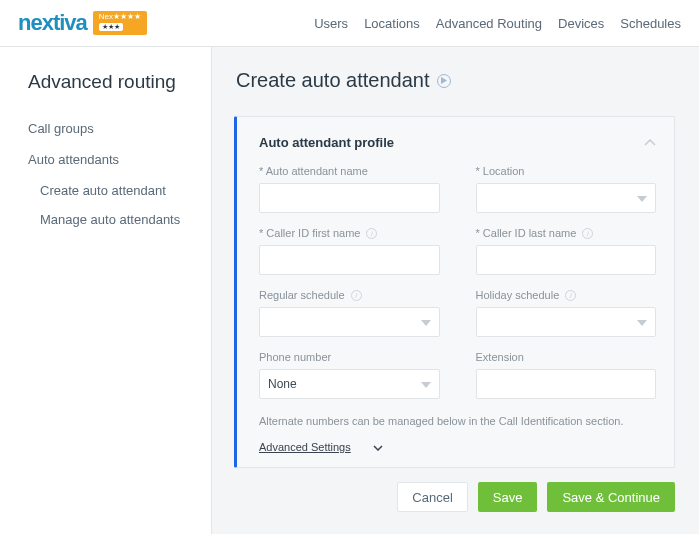 Image resolution: width=699 pixels, height=534 pixels. Describe the element at coordinates (489, 24) in the screenshot. I see `nav-advanced-routing: Advanced Routing` at that location.